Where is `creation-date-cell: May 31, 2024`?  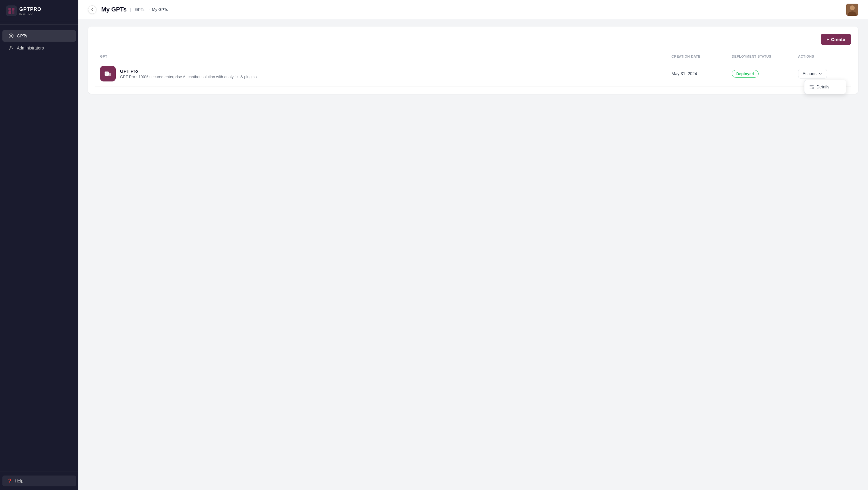
creation-date-cell: May 31, 2024 is located at coordinates (702, 74).